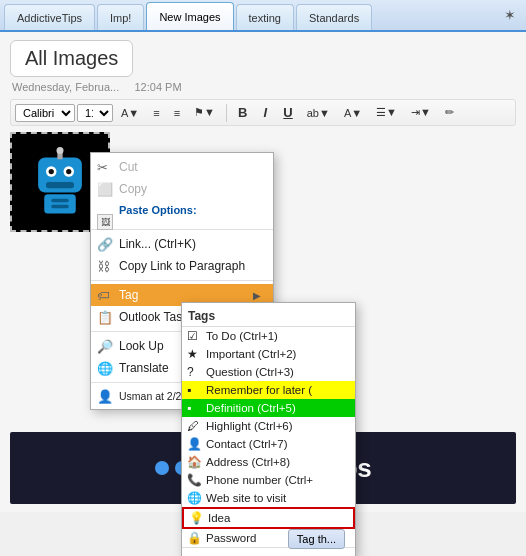 The image size is (526, 556). I want to click on tag-question: ? Question (Ctrl+3), so click(268, 372).